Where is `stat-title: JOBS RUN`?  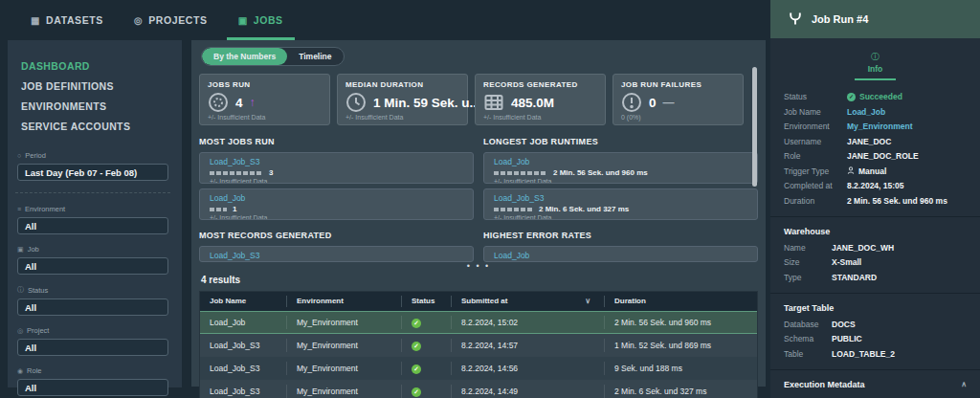
stat-title: JOBS RUN is located at coordinates (264, 84).